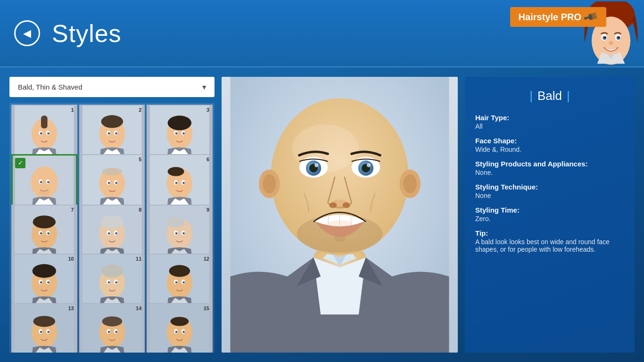 This screenshot has height=362, width=644. Describe the element at coordinates (139, 259) in the screenshot. I see `item-number-11: 11` at that location.